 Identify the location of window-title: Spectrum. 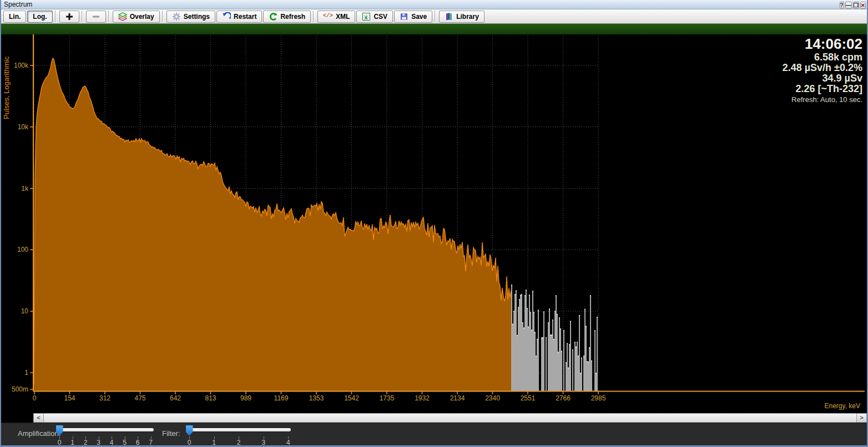
(421, 4).